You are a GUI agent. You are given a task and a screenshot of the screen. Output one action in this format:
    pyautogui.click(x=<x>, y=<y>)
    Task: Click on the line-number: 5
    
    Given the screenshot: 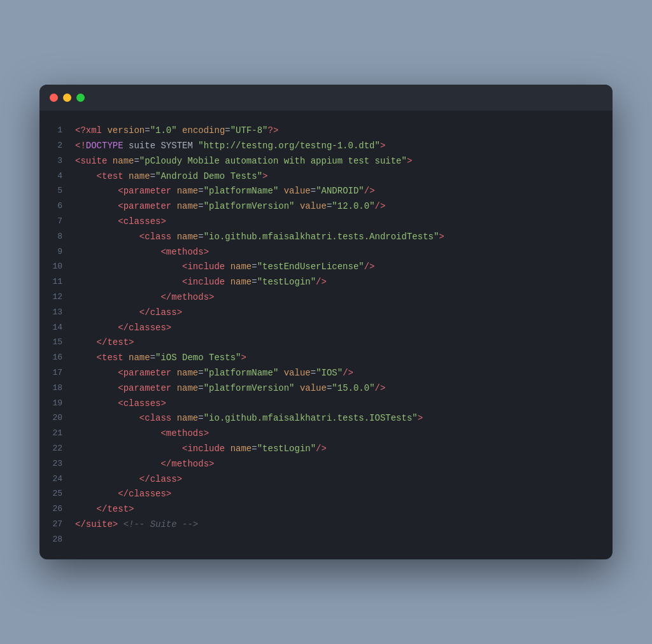 What is the action you would take?
    pyautogui.click(x=64, y=191)
    